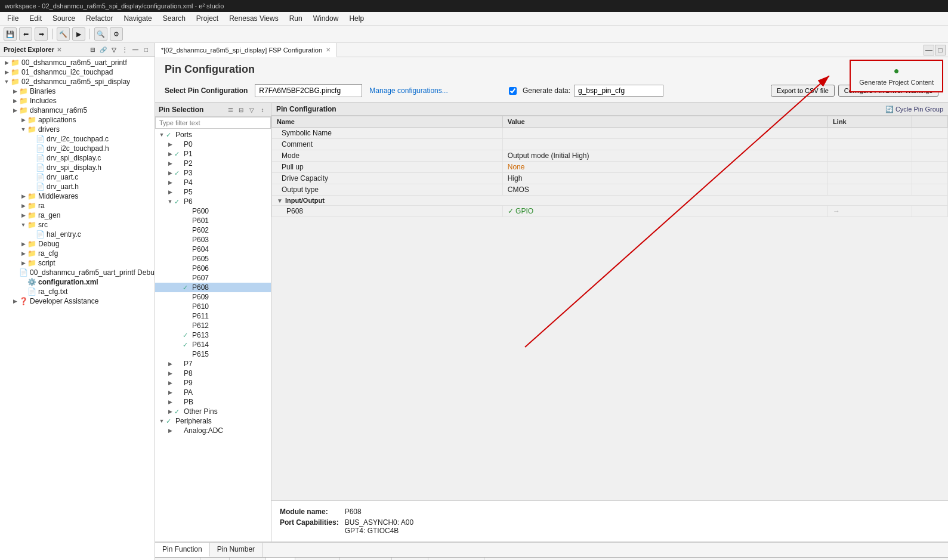 The image size is (948, 560). I want to click on tab-interrupts: Interrupts, so click(318, 559).